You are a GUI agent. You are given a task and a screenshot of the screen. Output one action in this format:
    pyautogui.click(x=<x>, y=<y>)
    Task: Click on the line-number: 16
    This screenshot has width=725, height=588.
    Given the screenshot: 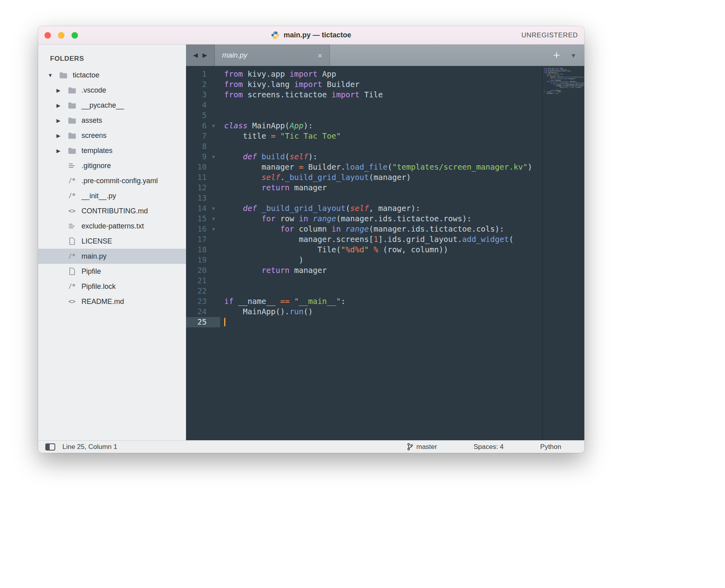 What is the action you would take?
    pyautogui.click(x=196, y=229)
    